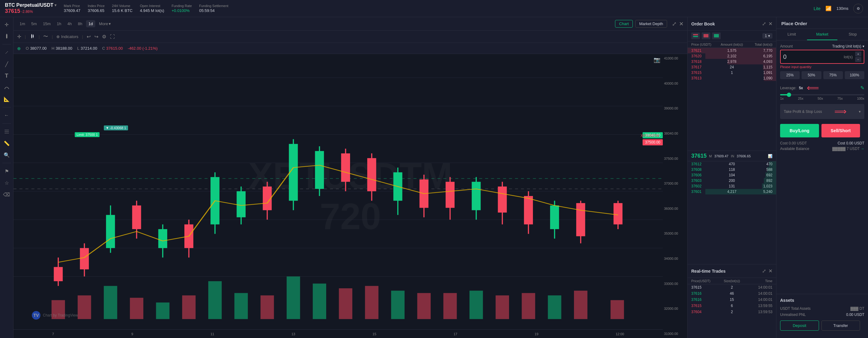  What do you see at coordinates (817, 9) in the screenshot?
I see `lite-button: Lite` at bounding box center [817, 9].